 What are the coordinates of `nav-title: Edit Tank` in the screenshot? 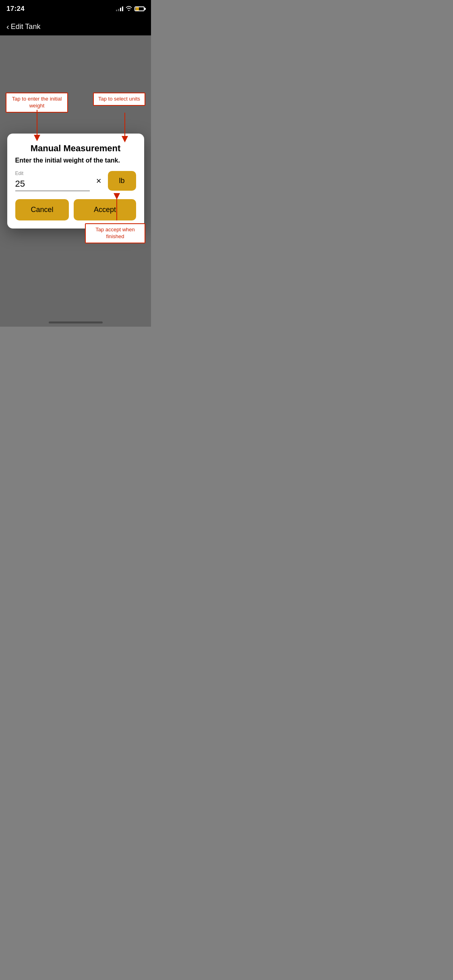 It's located at (26, 27).